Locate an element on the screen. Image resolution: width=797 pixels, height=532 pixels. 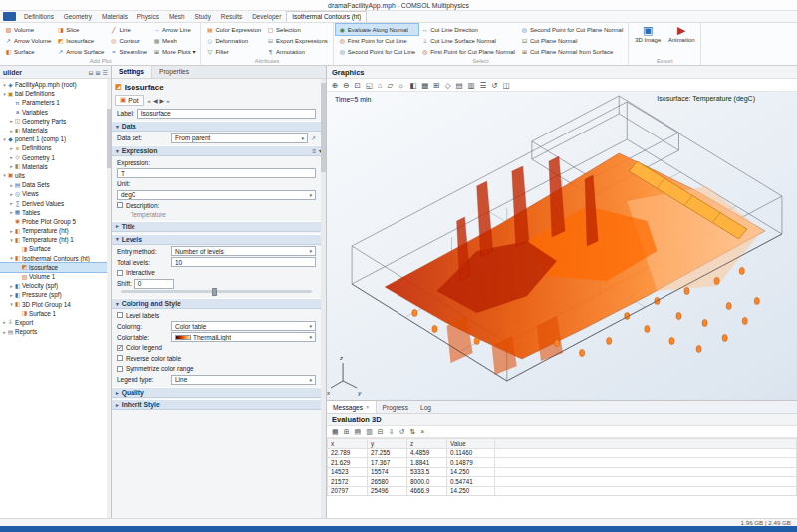
eval-row: 21572265808000.00.54741 is located at coordinates (562, 482).